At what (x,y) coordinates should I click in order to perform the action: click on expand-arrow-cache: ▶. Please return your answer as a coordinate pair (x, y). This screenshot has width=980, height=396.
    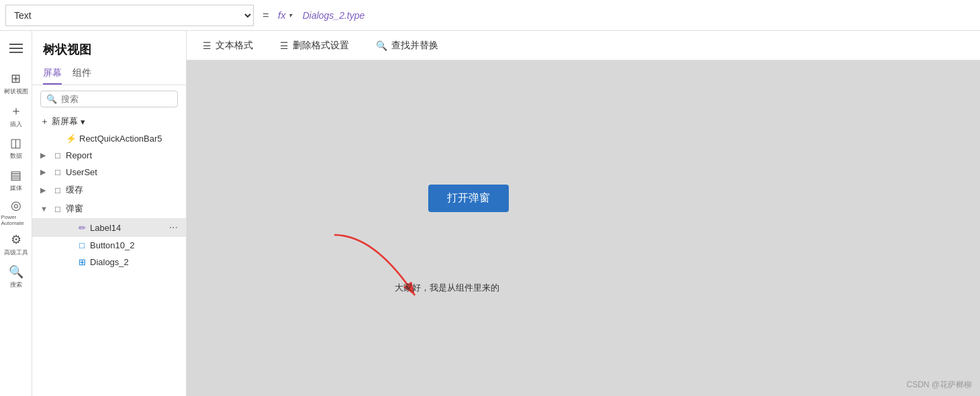
    Looking at the image, I should click on (45, 191).